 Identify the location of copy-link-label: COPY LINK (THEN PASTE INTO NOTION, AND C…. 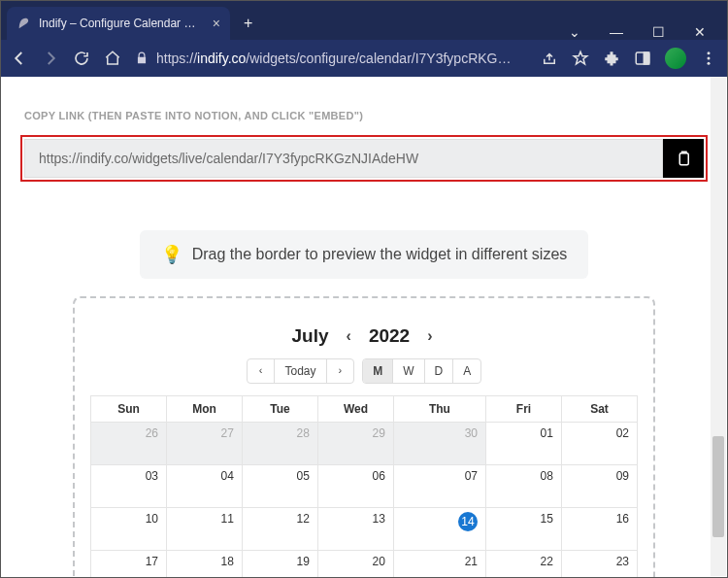
(366, 116).